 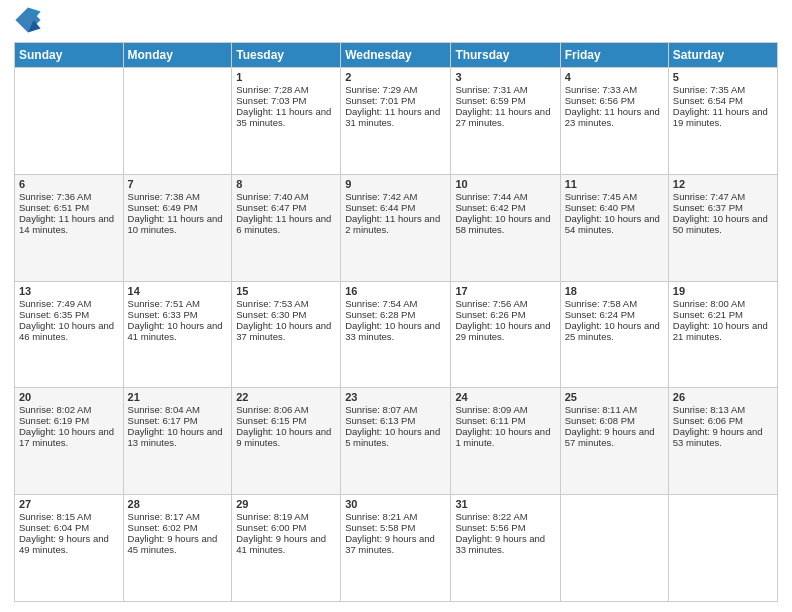 What do you see at coordinates (286, 224) in the screenshot?
I see `daylight-text: Daylight: 11 hours and 6 minutes.` at bounding box center [286, 224].